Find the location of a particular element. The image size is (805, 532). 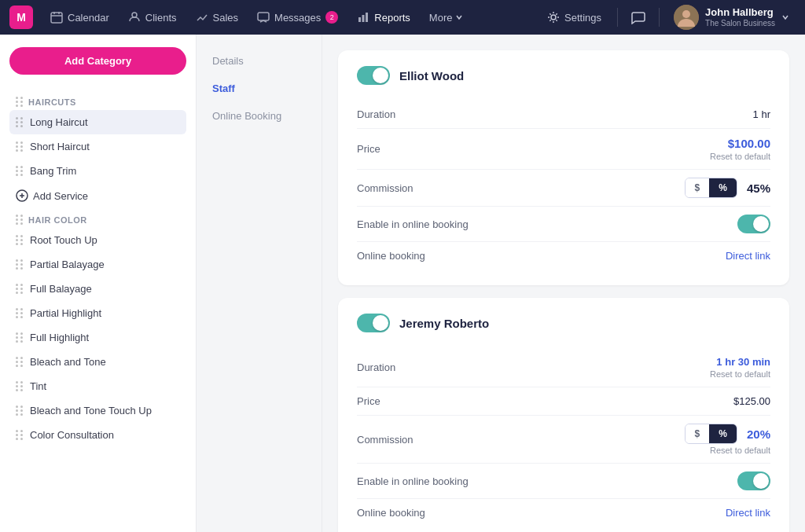

nav-messages: Messages 2 is located at coordinates (297, 17).